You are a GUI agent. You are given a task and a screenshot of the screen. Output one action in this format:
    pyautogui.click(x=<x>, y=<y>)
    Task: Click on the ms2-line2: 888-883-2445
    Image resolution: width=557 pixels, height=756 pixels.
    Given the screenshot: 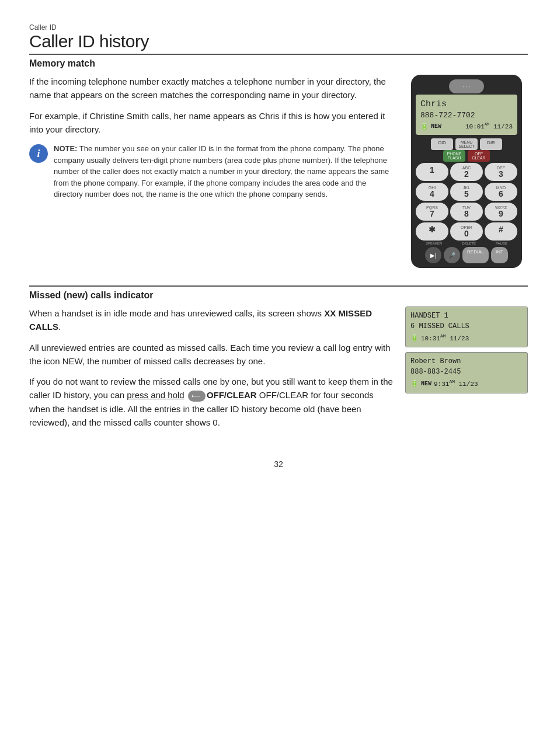 What is the action you would take?
    pyautogui.click(x=467, y=372)
    